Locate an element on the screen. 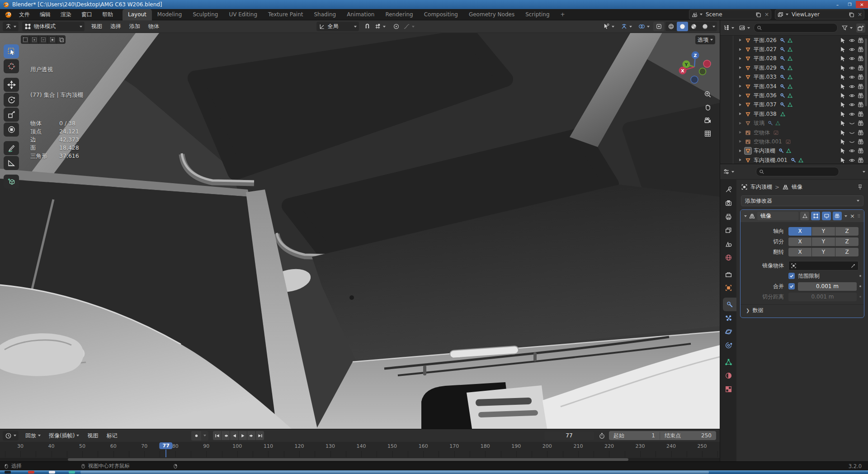 The width and height of the screenshot is (868, 474). display-mode-icon is located at coordinates (742, 28).